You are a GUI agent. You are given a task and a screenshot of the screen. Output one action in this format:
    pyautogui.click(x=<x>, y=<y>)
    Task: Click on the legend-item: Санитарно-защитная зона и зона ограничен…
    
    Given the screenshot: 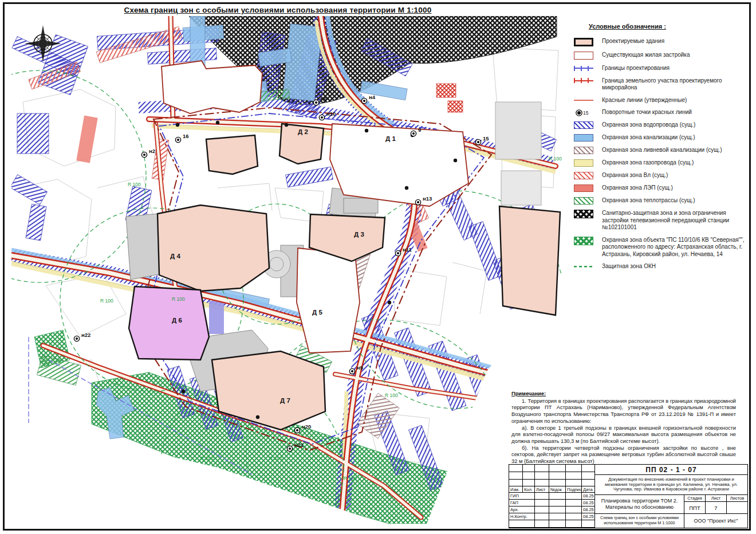 What is the action you would take?
    pyautogui.click(x=662, y=221)
    